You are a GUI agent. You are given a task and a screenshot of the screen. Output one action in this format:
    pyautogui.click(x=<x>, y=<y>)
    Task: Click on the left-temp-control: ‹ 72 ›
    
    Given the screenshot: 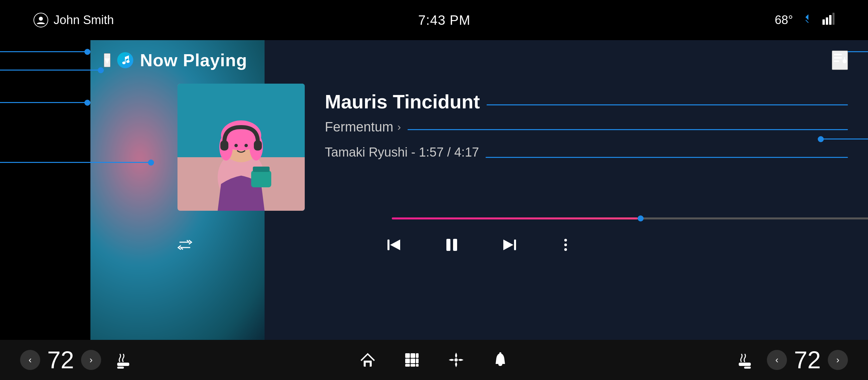 What is the action you would take?
    pyautogui.click(x=61, y=360)
    